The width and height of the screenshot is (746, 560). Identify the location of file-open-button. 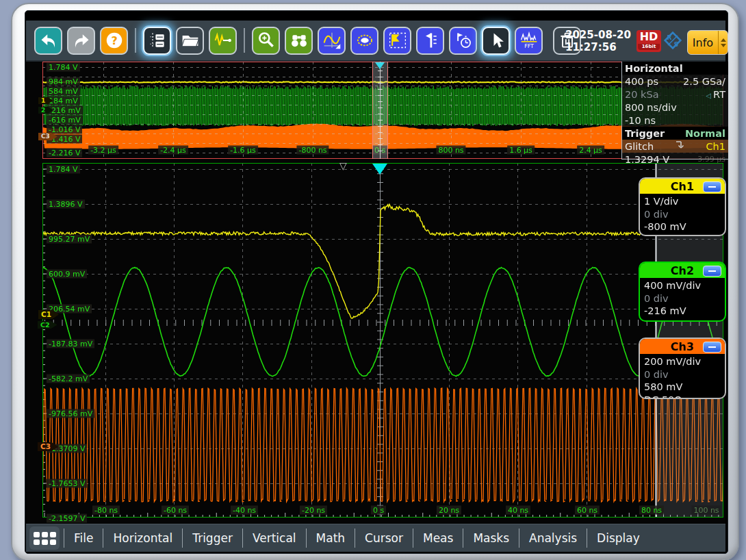
(190, 41).